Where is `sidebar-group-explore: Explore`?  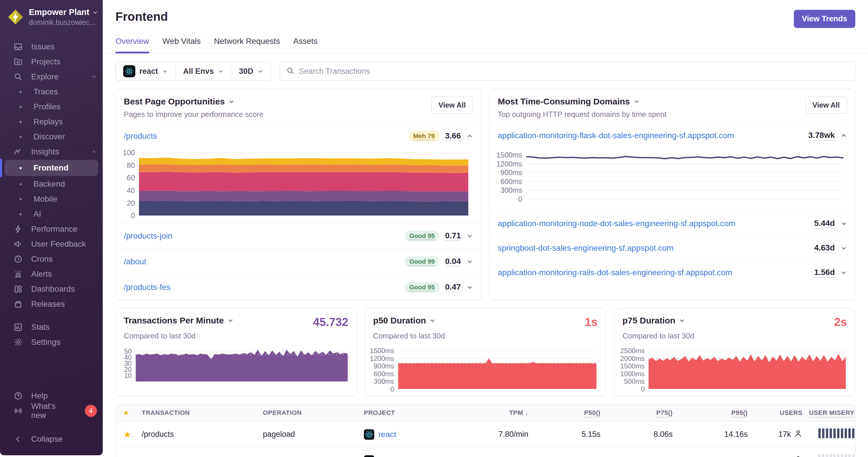
sidebar-group-explore: Explore is located at coordinates (51, 77).